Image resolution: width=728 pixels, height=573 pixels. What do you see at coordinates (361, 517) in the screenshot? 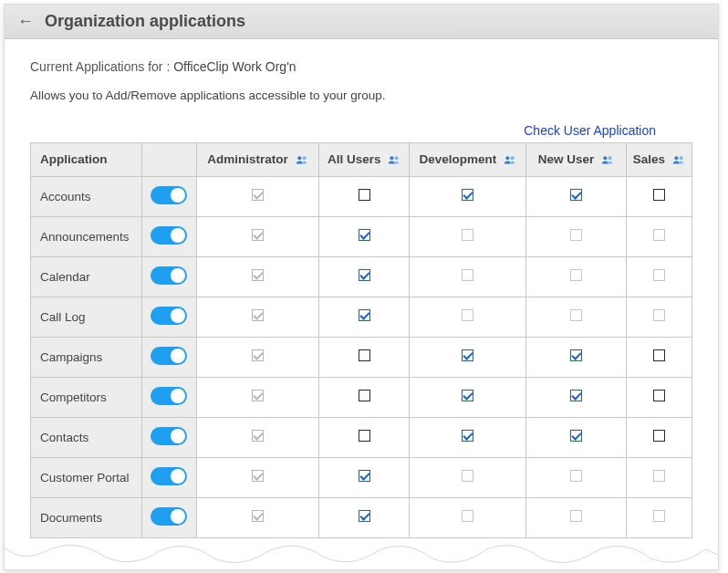
I see `table-row: Documents` at bounding box center [361, 517].